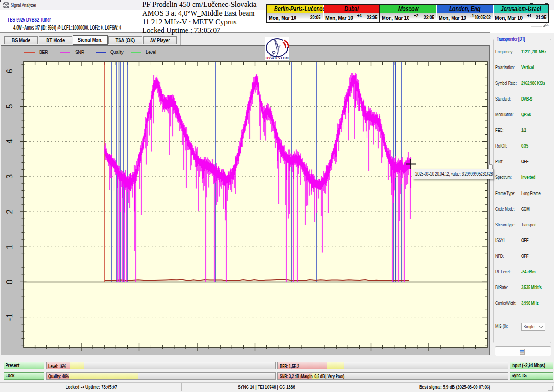  I want to click on svg-text: dxsatcs, so click(547, 26).